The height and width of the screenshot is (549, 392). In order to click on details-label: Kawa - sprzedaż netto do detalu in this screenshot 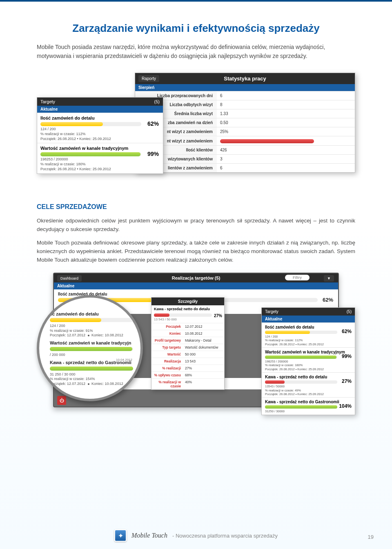, I will do `click(188, 309)`.